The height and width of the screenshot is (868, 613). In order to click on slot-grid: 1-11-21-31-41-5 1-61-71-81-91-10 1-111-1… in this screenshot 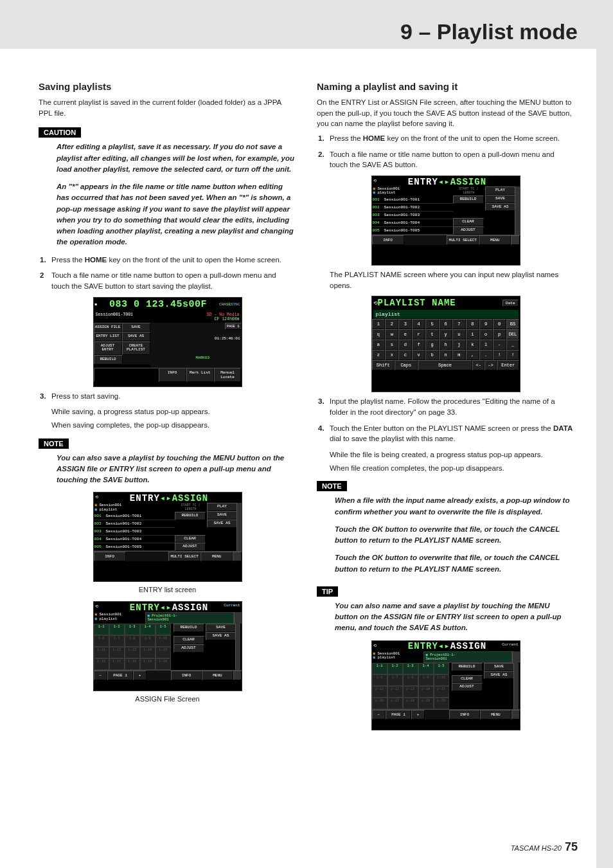, I will do `click(134, 647)`.